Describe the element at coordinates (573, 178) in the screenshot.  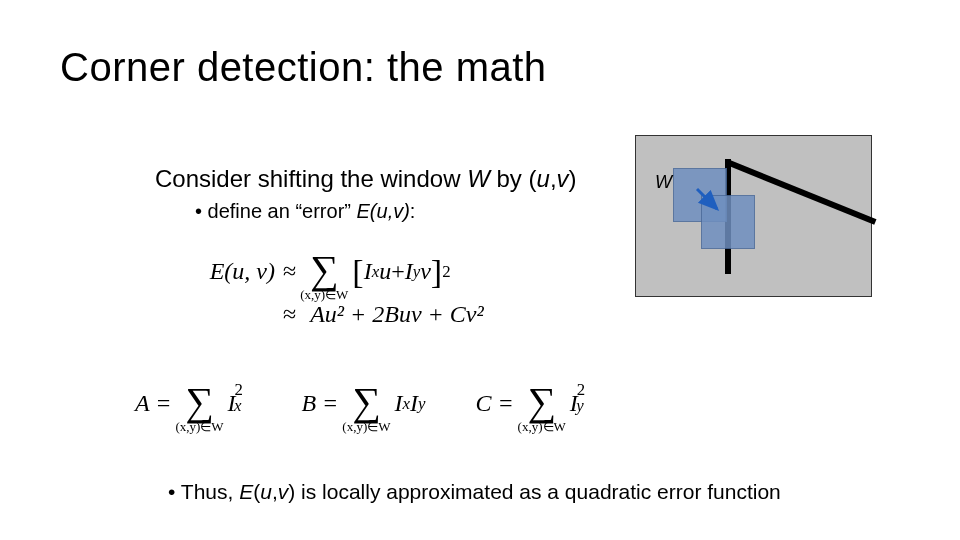
I see `subhead-text-post: )` at that location.